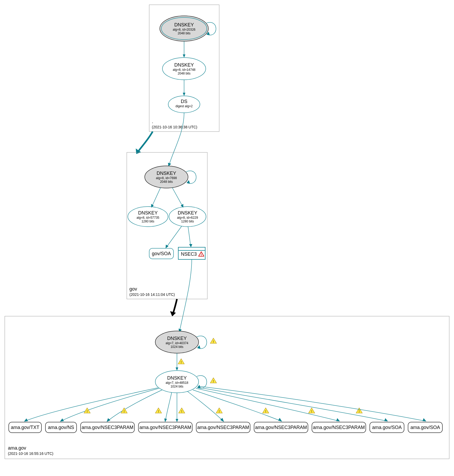  I want to click on svg-text: gov/SOA, so click(161, 254).